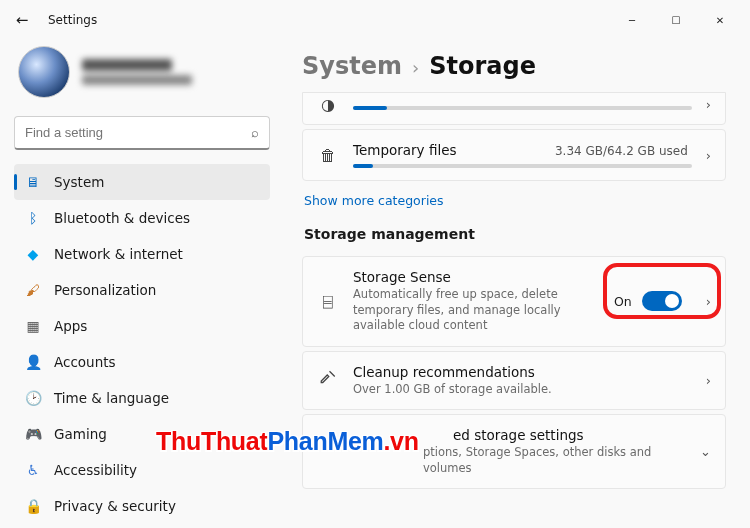  Describe the element at coordinates (514, 66) in the screenshot. I see `breadcrumb: System › Storage` at that location.